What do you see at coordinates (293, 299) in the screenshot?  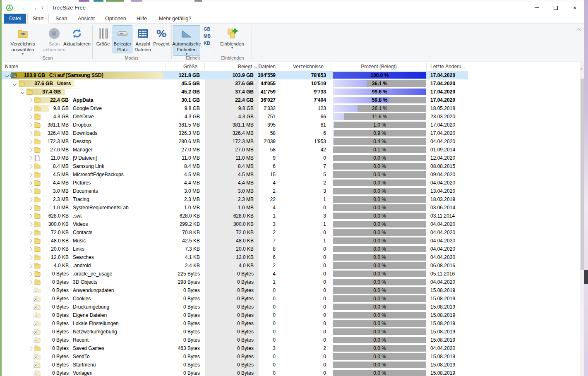 I see `table-row: ➚0 BytesCookies0 Bytes0 Bytes000.0 %15.0…` at bounding box center [293, 299].